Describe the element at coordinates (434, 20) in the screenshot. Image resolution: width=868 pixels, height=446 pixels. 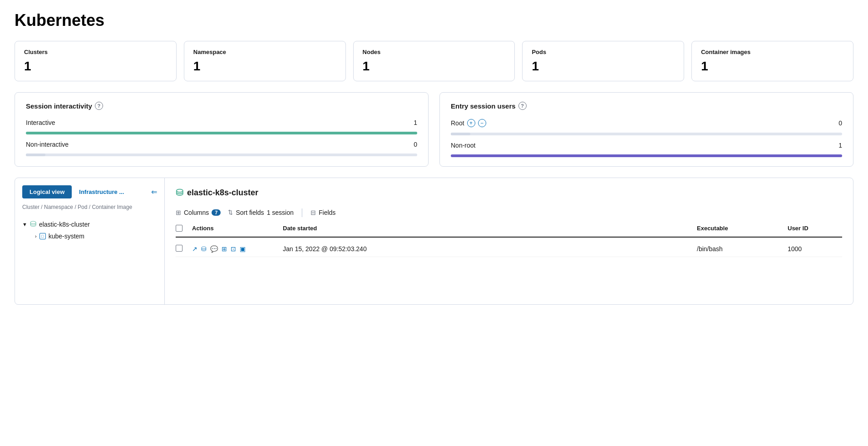
I see `page-title: Kubernetes` at that location.